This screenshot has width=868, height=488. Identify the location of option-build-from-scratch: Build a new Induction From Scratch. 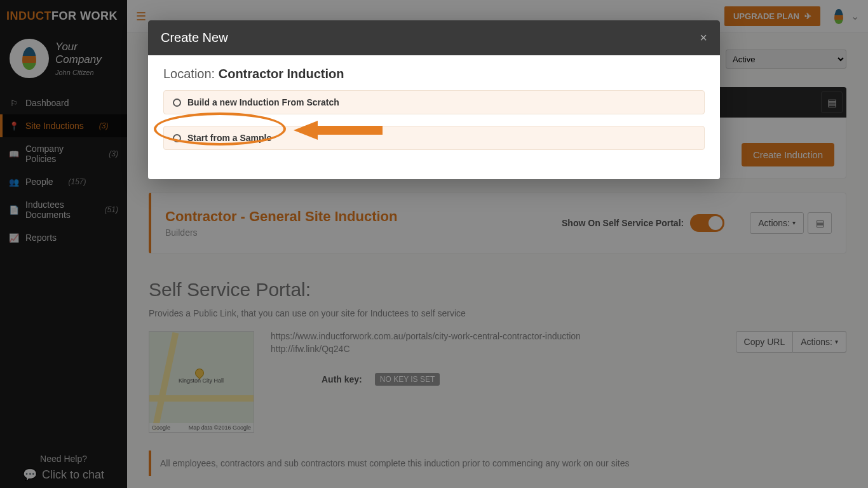
(434, 102).